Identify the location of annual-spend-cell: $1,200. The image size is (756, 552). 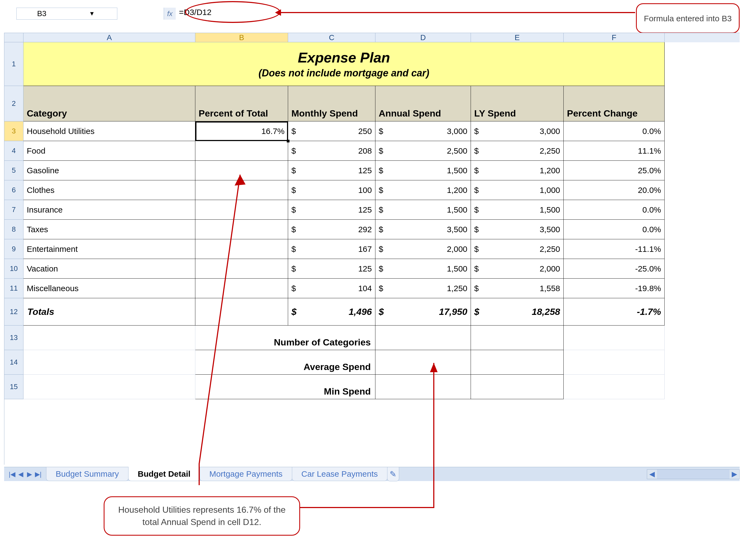
(423, 190).